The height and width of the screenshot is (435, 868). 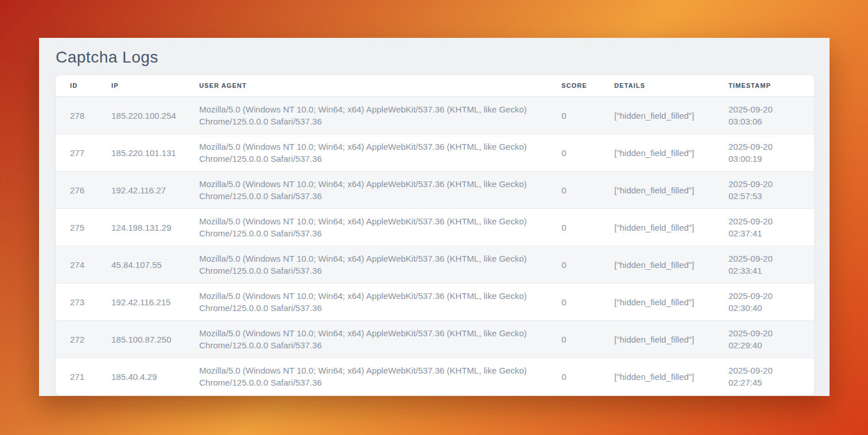 What do you see at coordinates (76, 116) in the screenshot?
I see `cell-id: 278` at bounding box center [76, 116].